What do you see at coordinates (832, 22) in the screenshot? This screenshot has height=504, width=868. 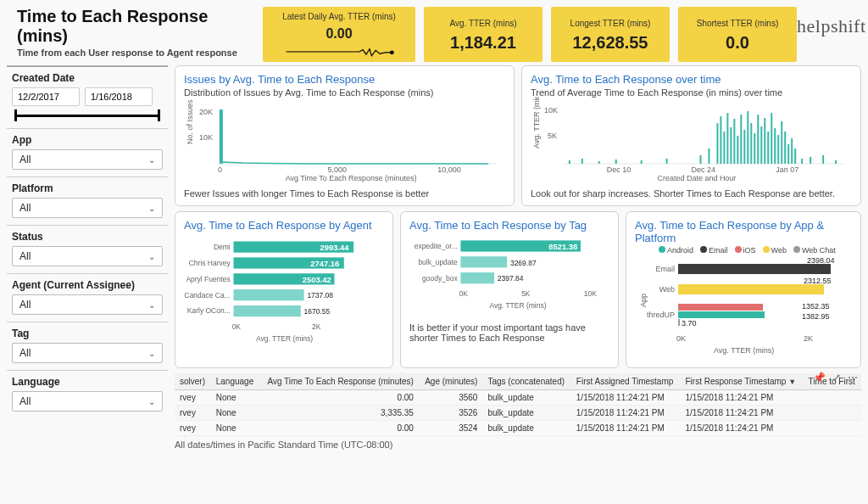 I see `brand-logo: helpshift` at bounding box center [832, 22].